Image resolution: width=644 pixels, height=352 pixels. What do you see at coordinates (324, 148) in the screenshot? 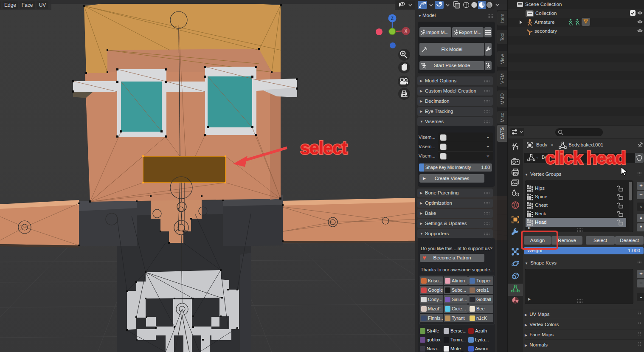
I see `svg-text: select` at bounding box center [324, 148].